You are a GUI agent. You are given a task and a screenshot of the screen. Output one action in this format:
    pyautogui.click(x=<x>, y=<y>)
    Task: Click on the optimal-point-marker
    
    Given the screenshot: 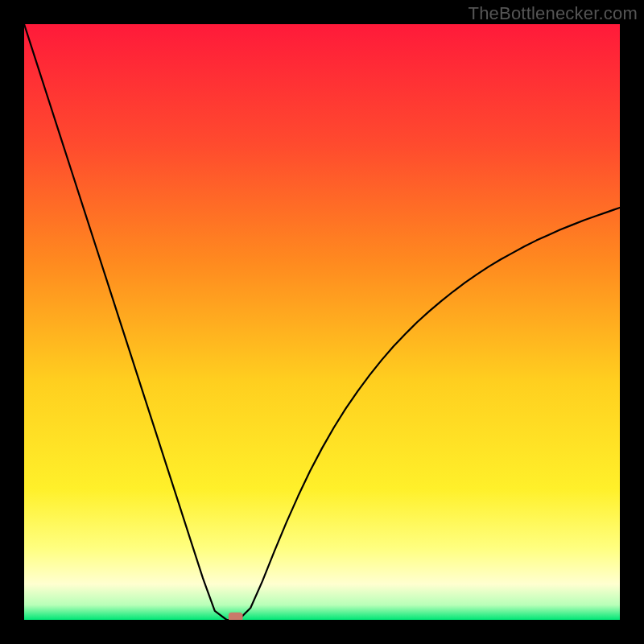 What is the action you would take?
    pyautogui.click(x=236, y=617)
    